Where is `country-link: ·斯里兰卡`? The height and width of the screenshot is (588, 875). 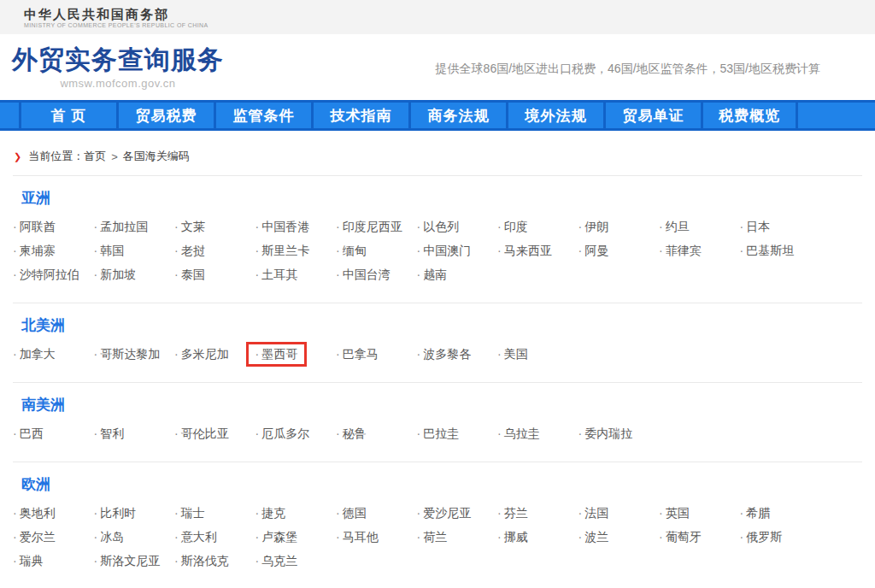 country-link: ·斯里兰卡 is located at coordinates (296, 251).